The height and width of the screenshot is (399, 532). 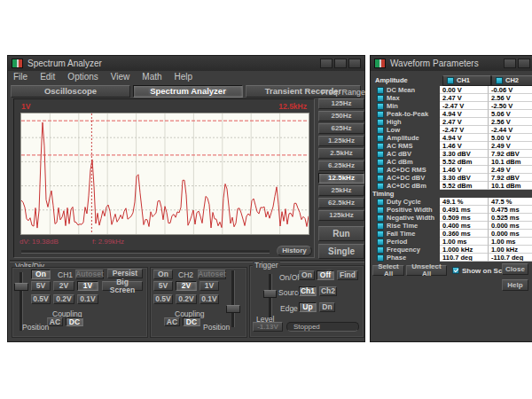 What do you see at coordinates (163, 300) in the screenshot?
I see `ch2-05v-button: 0.5V` at bounding box center [163, 300].